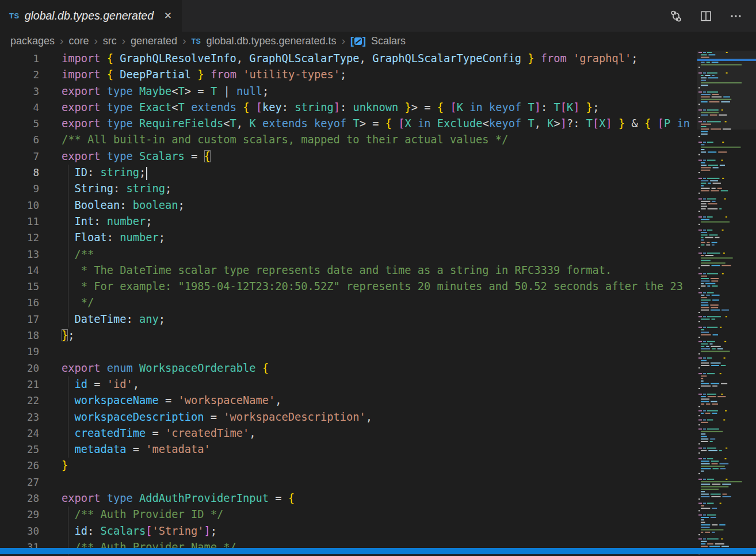 This screenshot has width=756, height=556. Describe the element at coordinates (20, 140) in the screenshot. I see `line-number: 6` at that location.